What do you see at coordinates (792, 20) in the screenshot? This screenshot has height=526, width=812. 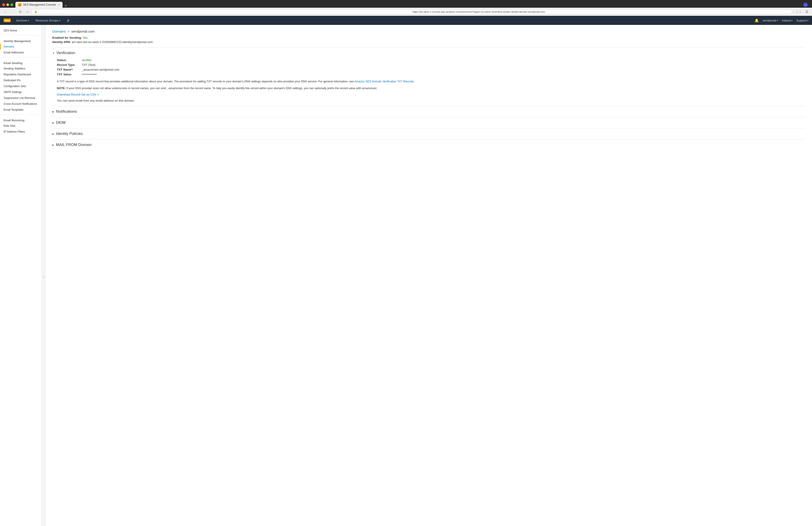 I see `region-caret-icon: ▾` at bounding box center [792, 20].